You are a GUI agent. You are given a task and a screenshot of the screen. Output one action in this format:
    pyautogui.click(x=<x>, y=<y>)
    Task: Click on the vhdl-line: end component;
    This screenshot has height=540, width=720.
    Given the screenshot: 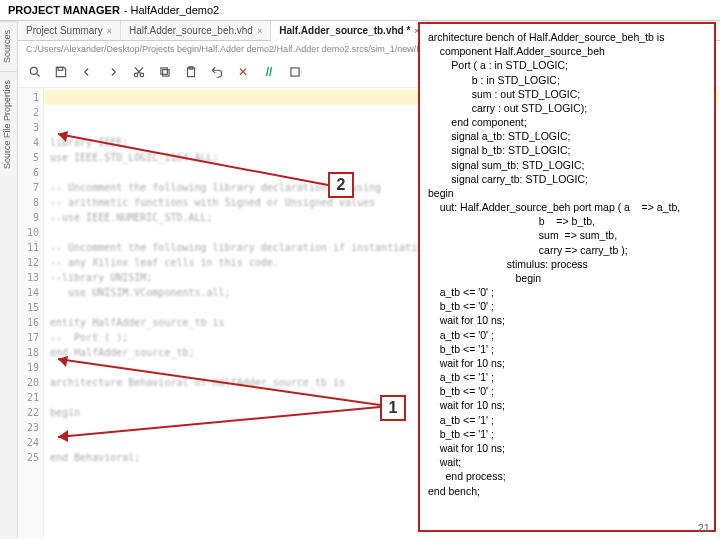 What is the action you would take?
    pyautogui.click(x=567, y=122)
    